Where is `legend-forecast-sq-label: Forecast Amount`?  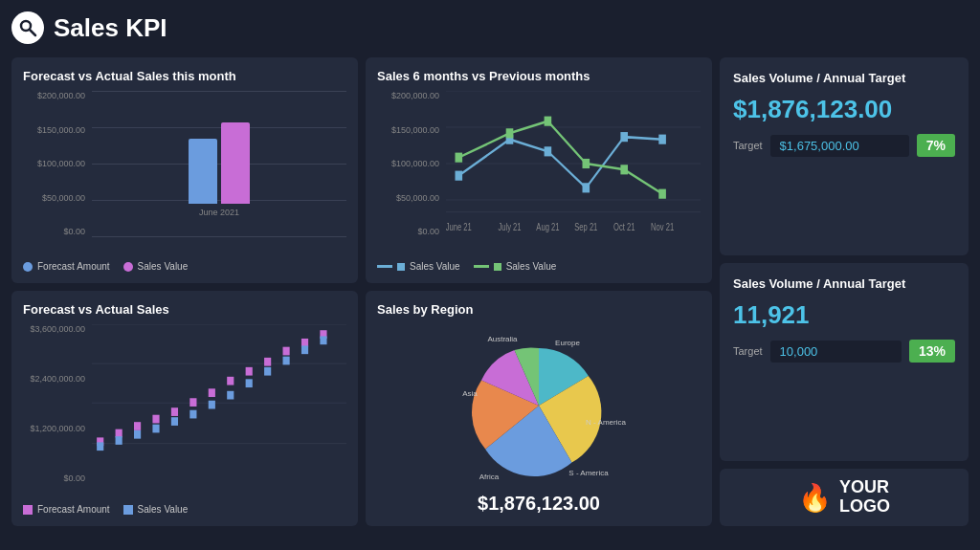
legend-forecast-sq-label: Forecast Amount is located at coordinates (74, 509).